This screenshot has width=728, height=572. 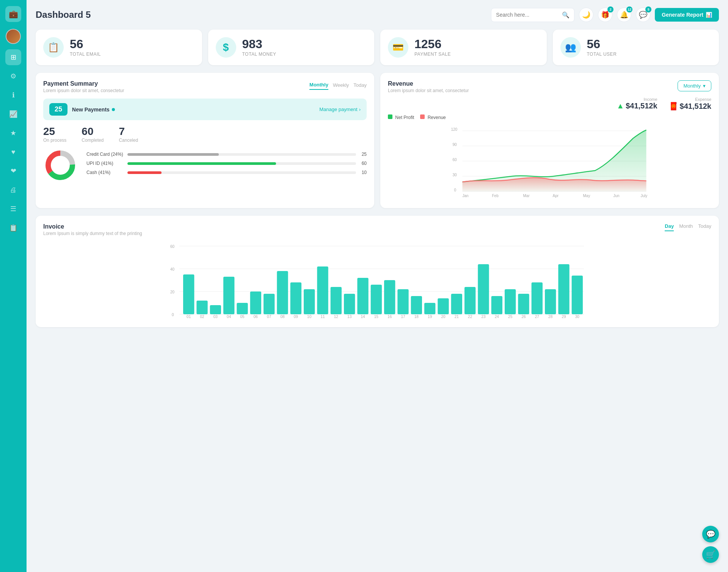 I want to click on pbar-credit-label: Credit Card (24%), so click(x=105, y=154).